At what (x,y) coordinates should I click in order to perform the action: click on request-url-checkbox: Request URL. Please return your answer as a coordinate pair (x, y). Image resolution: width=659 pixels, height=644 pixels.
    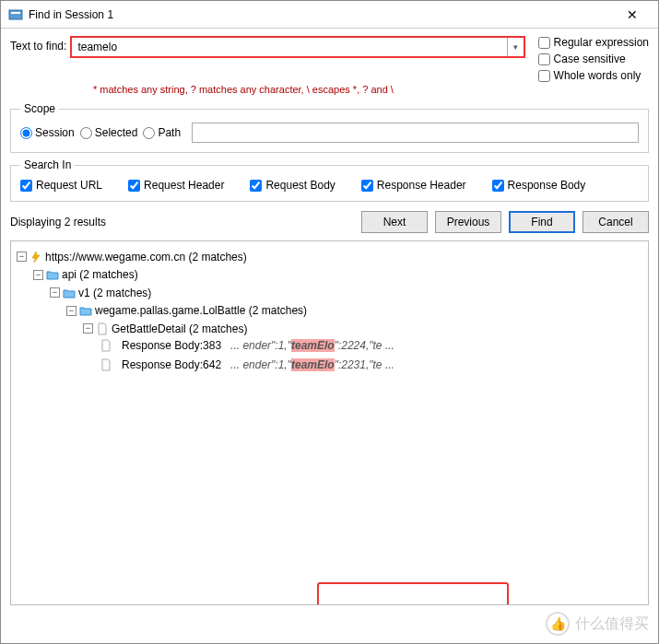
    Looking at the image, I should click on (61, 185).